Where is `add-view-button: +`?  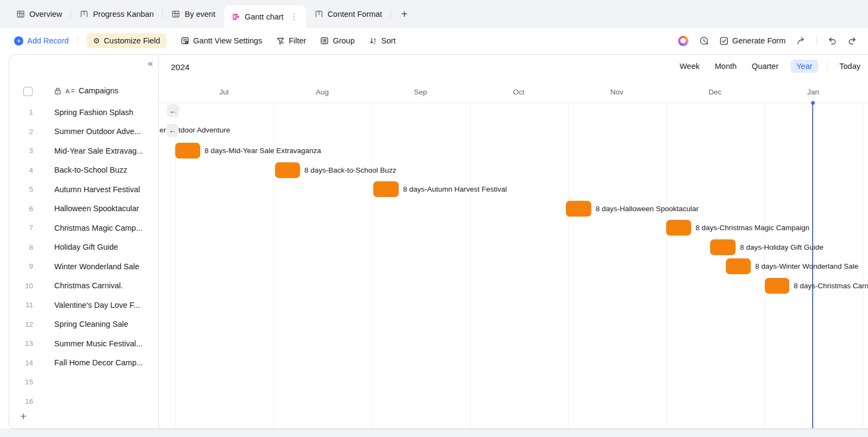 add-view-button: + is located at coordinates (404, 14).